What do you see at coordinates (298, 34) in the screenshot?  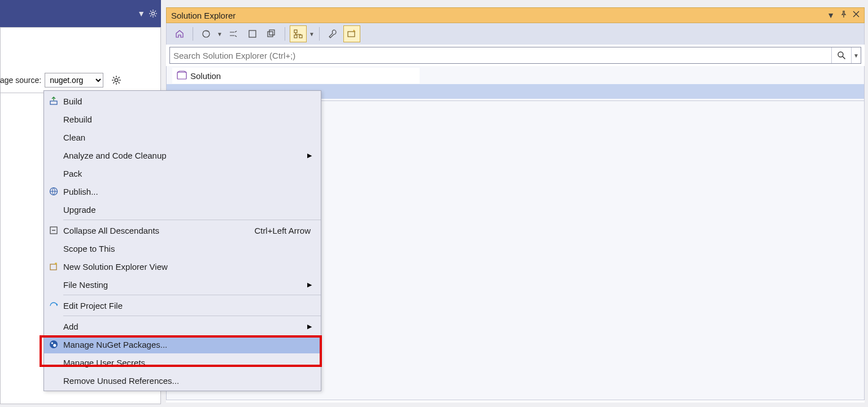 I see `class-view-icon` at bounding box center [298, 34].